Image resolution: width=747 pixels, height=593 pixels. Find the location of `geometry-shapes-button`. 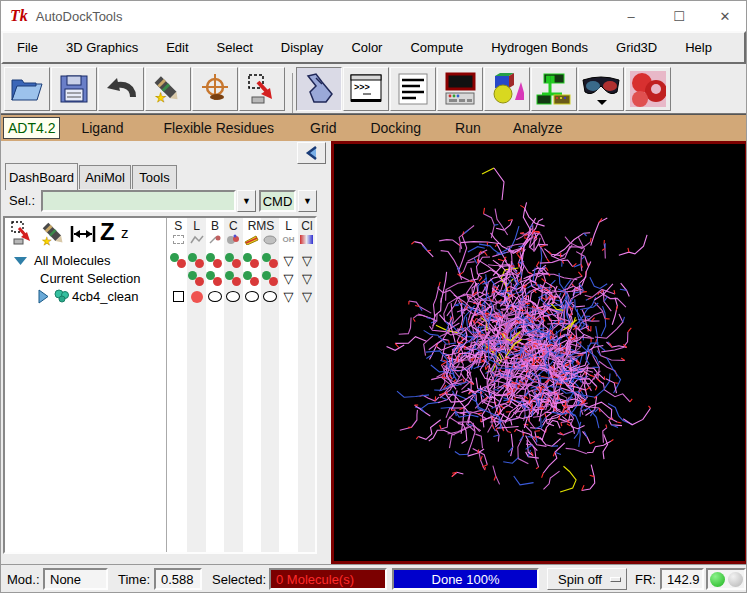

geometry-shapes-button is located at coordinates (507, 89).